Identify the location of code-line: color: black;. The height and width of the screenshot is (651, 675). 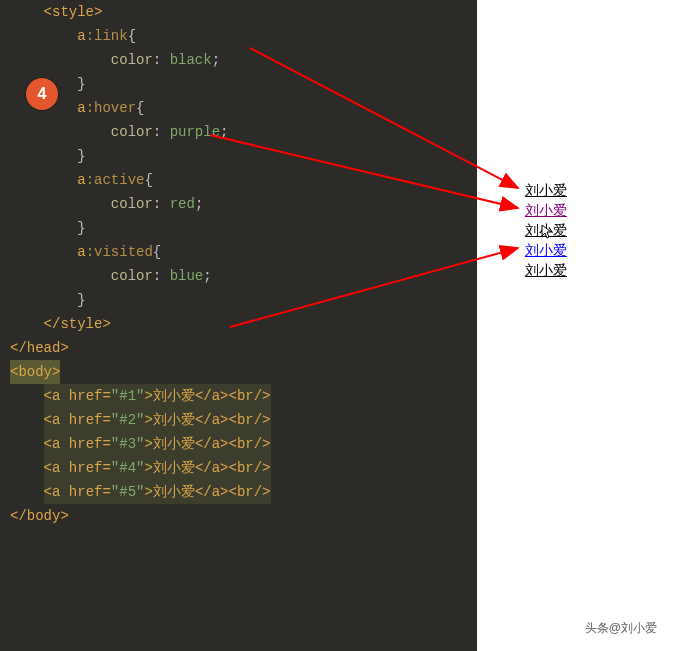
(238, 60).